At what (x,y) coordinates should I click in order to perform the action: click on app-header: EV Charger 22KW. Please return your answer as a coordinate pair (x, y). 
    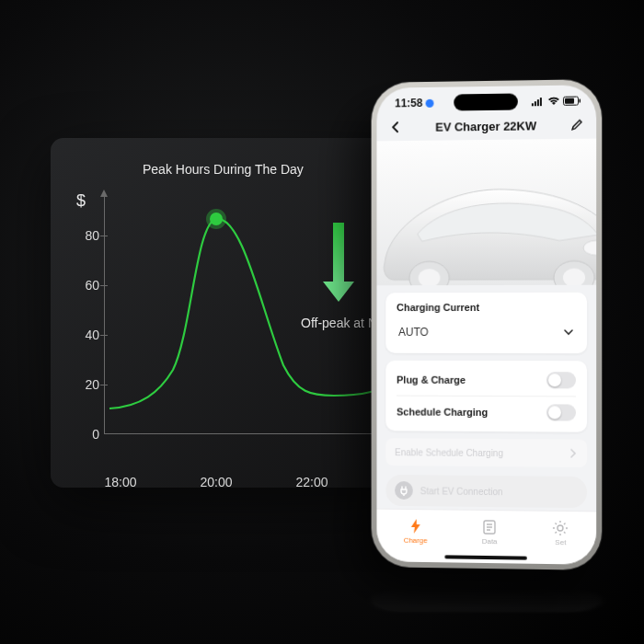
    Looking at the image, I should click on (486, 125).